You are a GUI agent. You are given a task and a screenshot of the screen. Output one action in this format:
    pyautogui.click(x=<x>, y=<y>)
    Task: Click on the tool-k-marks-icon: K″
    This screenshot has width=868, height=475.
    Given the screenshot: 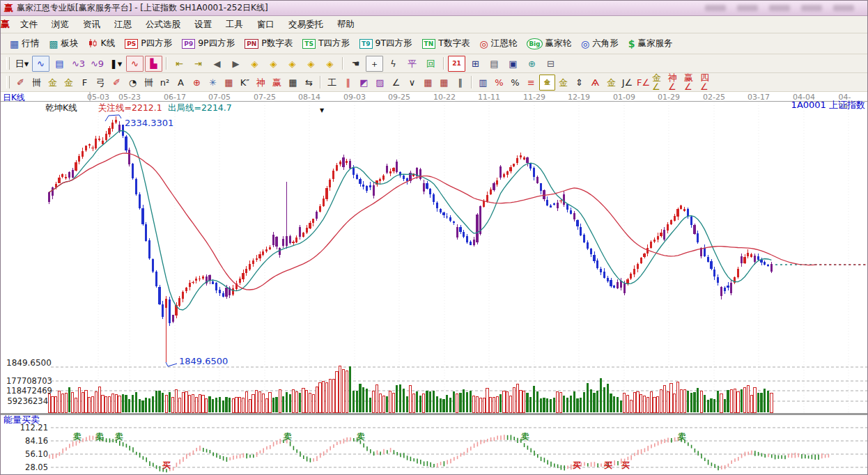 What is the action you would take?
    pyautogui.click(x=245, y=82)
    